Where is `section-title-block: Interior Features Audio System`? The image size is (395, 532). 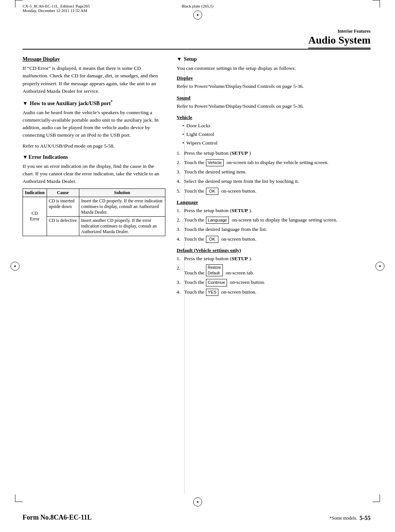 section-title-block: Interior Features Audio System is located at coordinates (339, 38).